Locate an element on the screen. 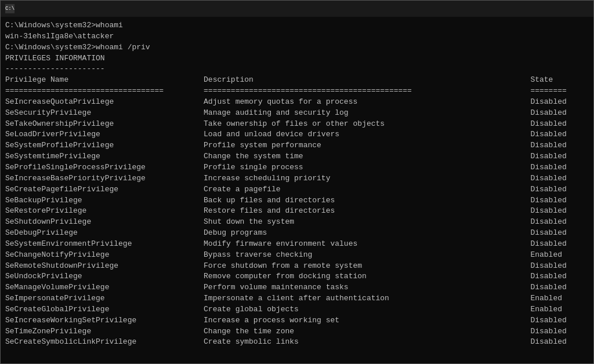  table-row: SeCreatePagefilePrivilegeCreate a pagefi… is located at coordinates (297, 190).